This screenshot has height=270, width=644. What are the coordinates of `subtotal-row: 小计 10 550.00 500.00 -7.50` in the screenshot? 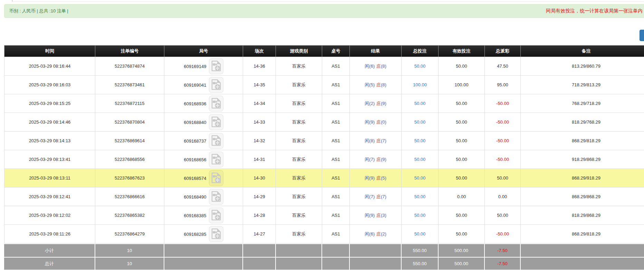 It's located at (324, 250).